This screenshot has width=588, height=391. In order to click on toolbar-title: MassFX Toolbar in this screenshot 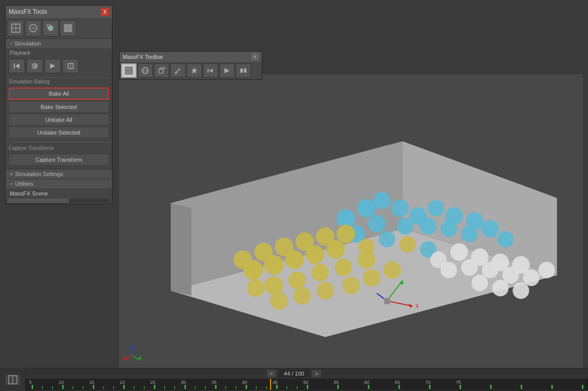, I will do `click(143, 57)`.